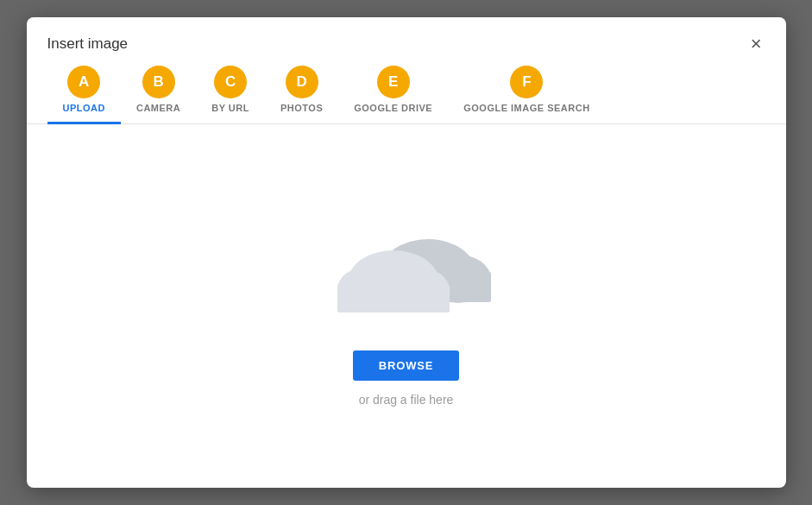 The height and width of the screenshot is (505, 812). I want to click on tab-upload: AUPLOAD, so click(85, 95).